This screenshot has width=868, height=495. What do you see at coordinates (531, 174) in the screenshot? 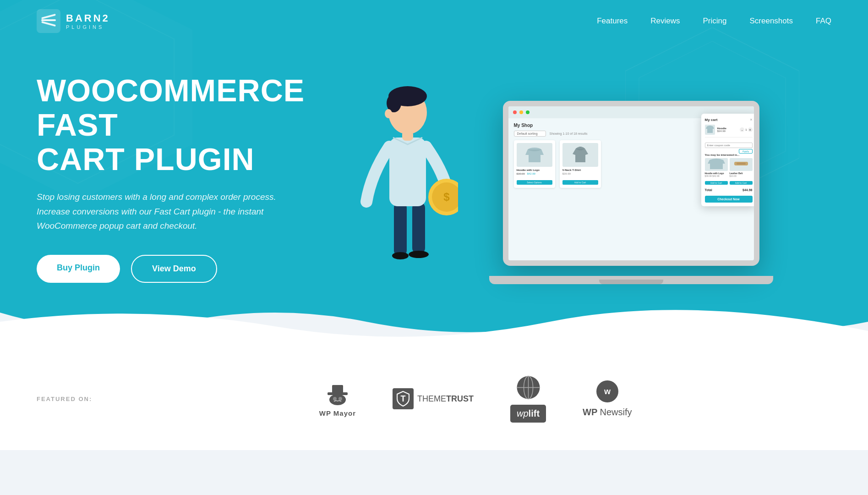
I see `price-sale: $42.99` at bounding box center [531, 174].